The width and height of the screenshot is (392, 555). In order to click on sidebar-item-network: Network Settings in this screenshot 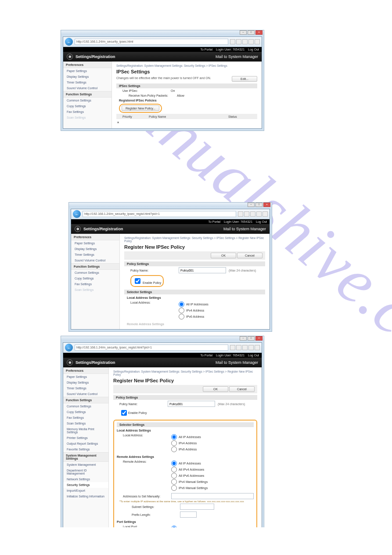, I will do `click(86, 479)`.